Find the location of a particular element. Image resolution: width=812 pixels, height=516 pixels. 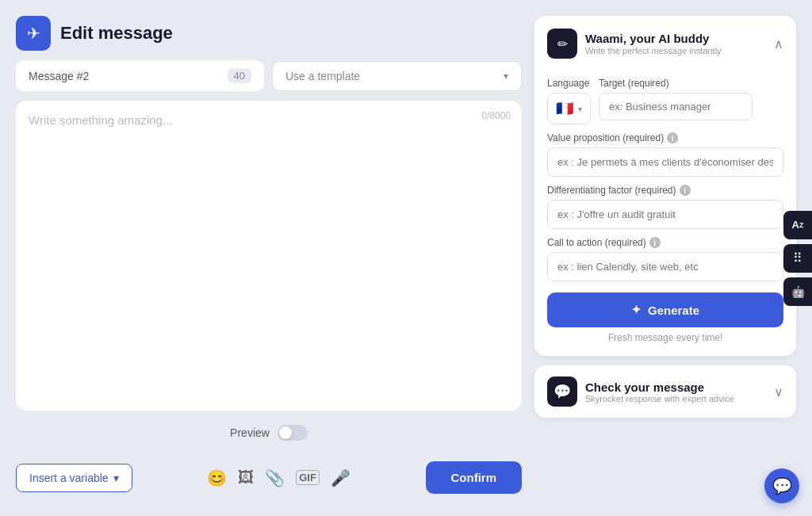

preview-label: Preview is located at coordinates (250, 433).